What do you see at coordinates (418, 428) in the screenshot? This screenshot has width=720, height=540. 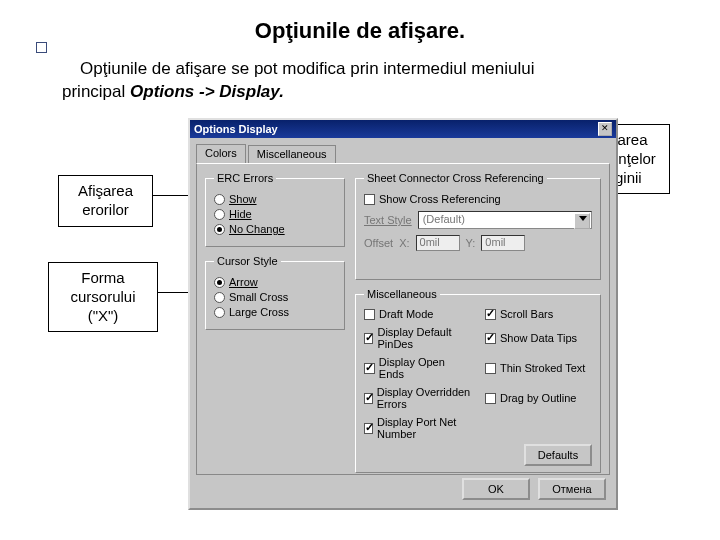 I see `check-port-net-number: Display Port Net Number` at bounding box center [418, 428].